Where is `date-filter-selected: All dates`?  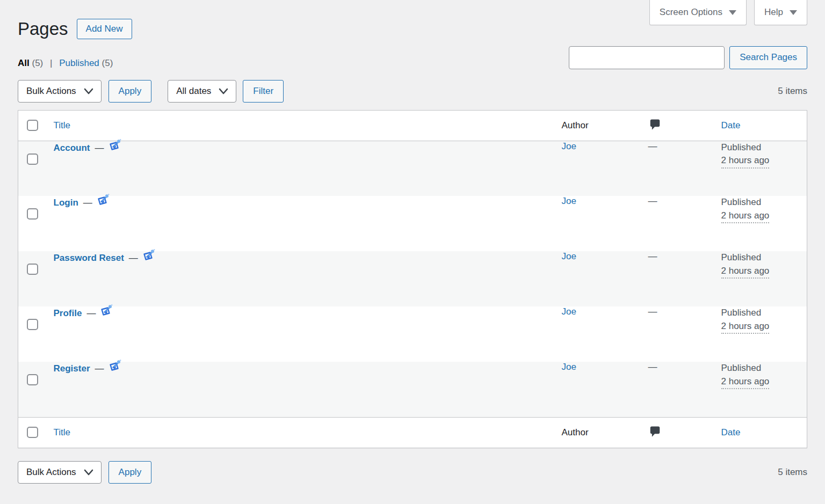
date-filter-selected: All dates is located at coordinates (193, 91).